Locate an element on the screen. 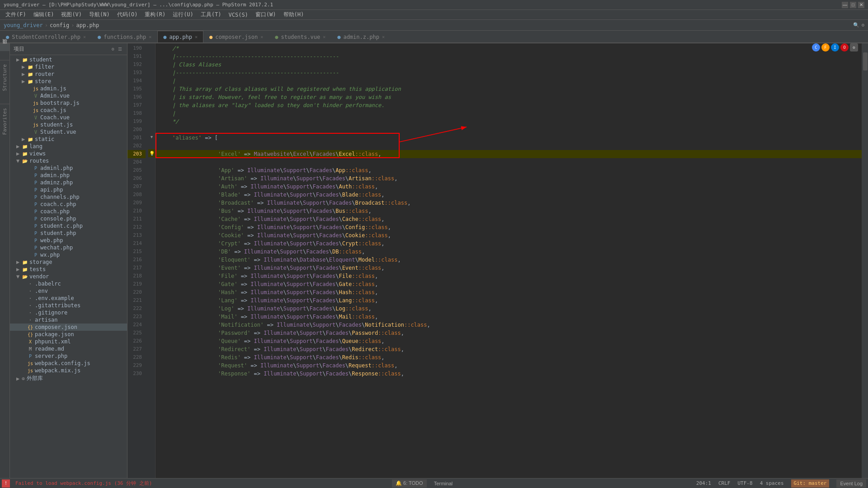  tree-item-adminl-php: ▶ P adminl.php is located at coordinates (69, 168).